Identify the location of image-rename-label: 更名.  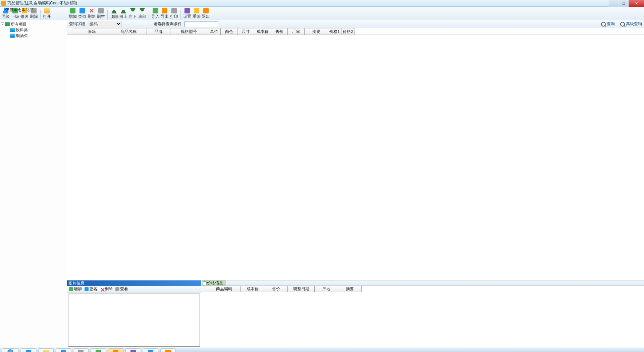
(93, 289).